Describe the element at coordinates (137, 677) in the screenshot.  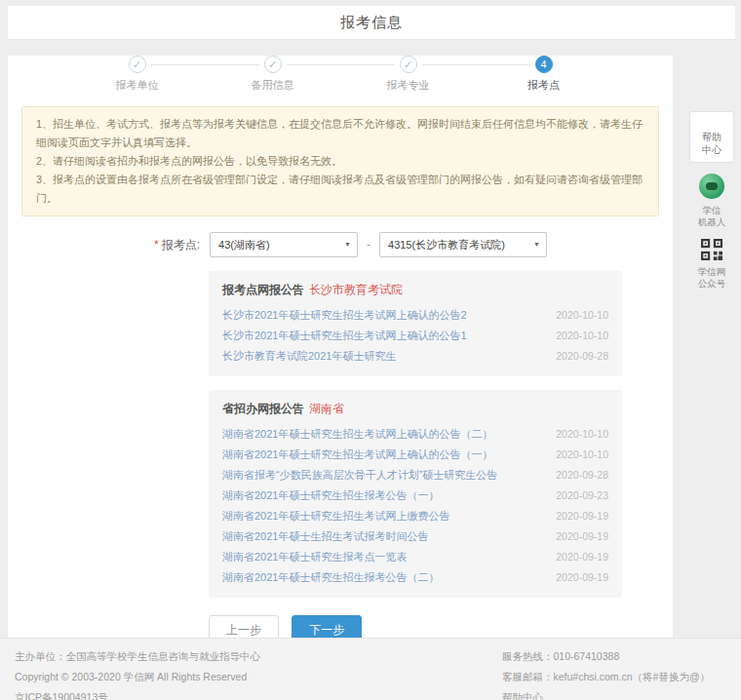
I see `footer-copyright: Copyright © 2003-2020 学信网 All Rights Res…` at that location.